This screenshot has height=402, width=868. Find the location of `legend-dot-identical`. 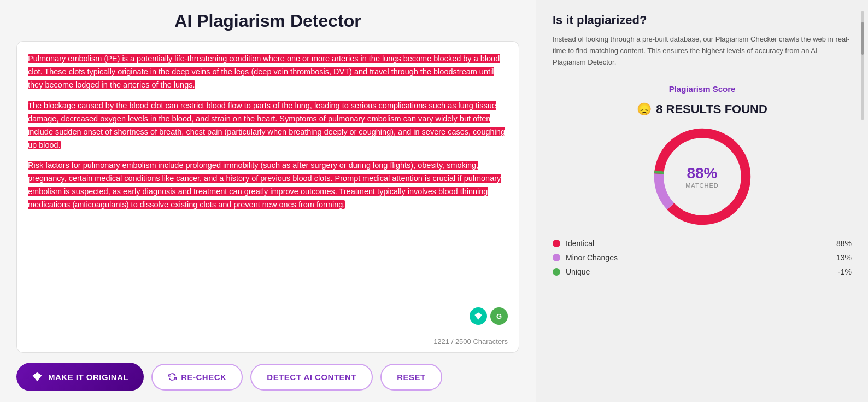

legend-dot-identical is located at coordinates (556, 243).